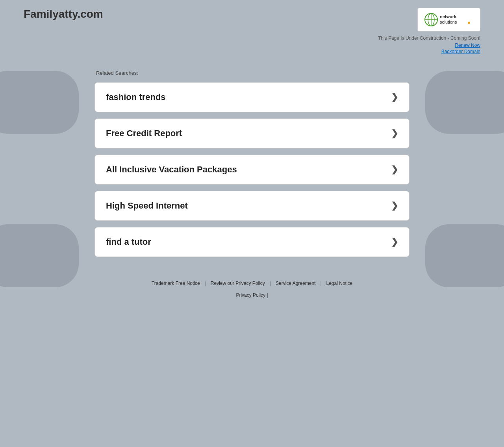  I want to click on svg-text: solutions, so click(448, 22).